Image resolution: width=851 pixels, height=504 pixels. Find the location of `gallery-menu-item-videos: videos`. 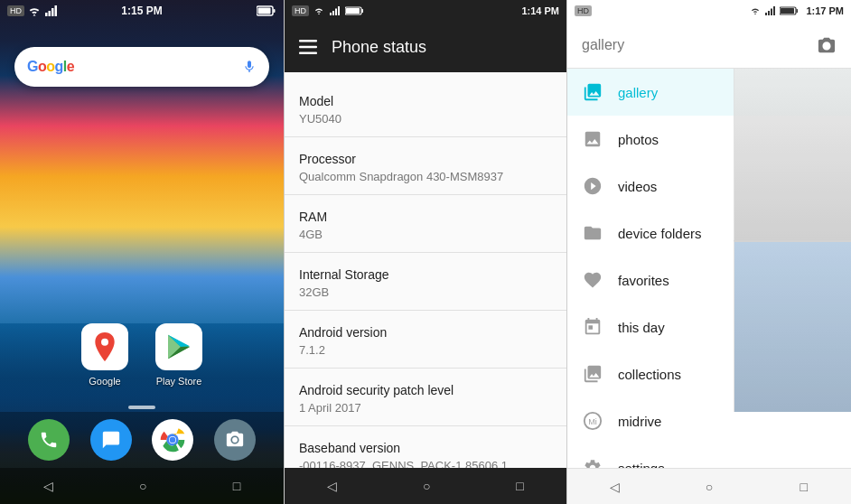

gallery-menu-item-videos: videos is located at coordinates (709, 186).